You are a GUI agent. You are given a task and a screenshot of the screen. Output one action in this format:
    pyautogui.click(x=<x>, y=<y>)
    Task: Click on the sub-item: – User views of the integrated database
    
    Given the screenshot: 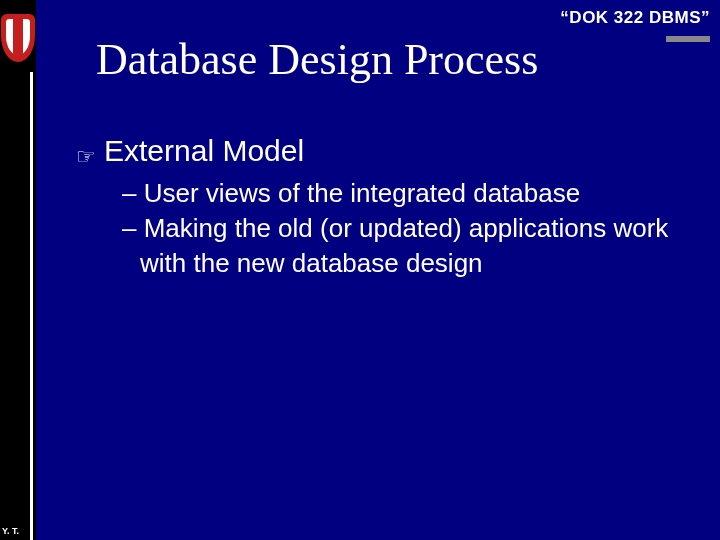 What is the action you would take?
    pyautogui.click(x=411, y=194)
    